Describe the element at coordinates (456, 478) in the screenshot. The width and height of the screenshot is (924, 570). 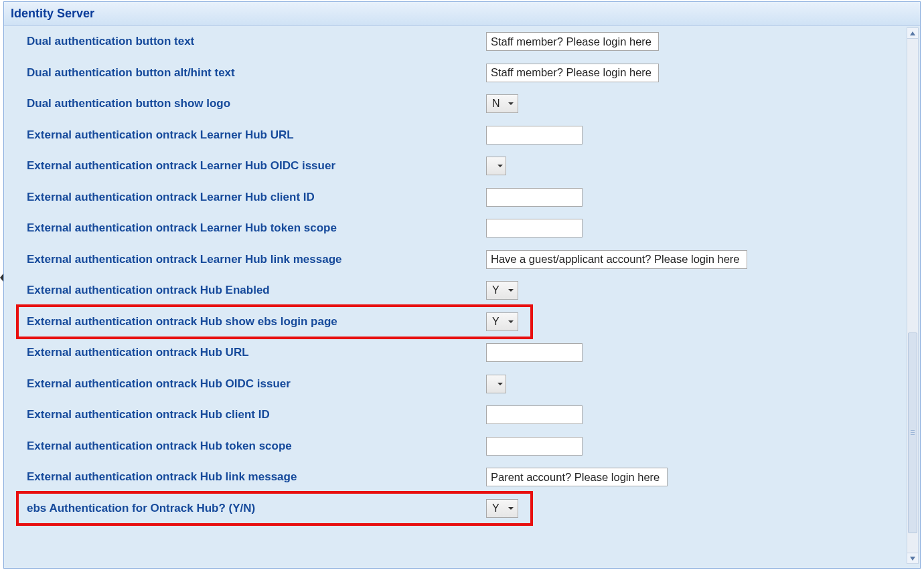
I see `setting-row: External authentication ontrack Hub link…` at that location.